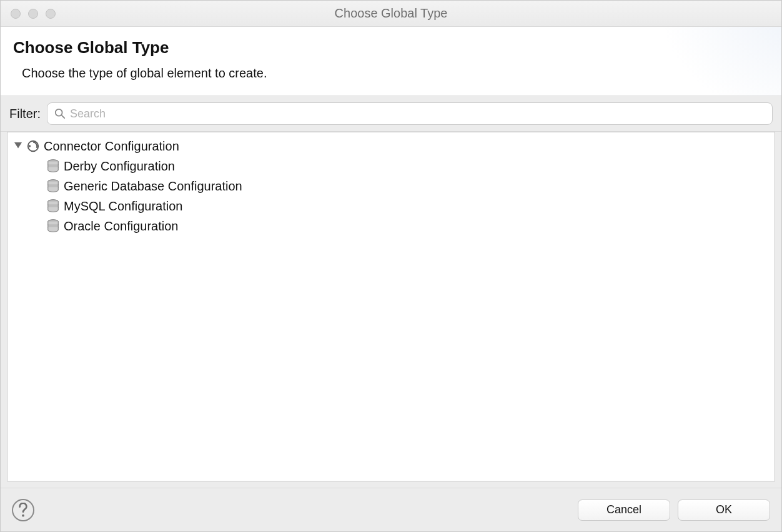 The image size is (782, 532). I want to click on search-icon, so click(60, 114).